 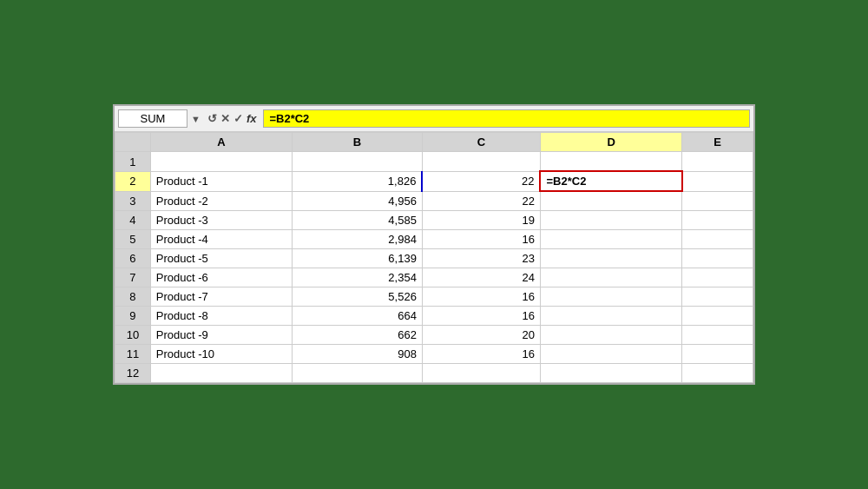 I want to click on col-header-d: D, so click(x=611, y=142).